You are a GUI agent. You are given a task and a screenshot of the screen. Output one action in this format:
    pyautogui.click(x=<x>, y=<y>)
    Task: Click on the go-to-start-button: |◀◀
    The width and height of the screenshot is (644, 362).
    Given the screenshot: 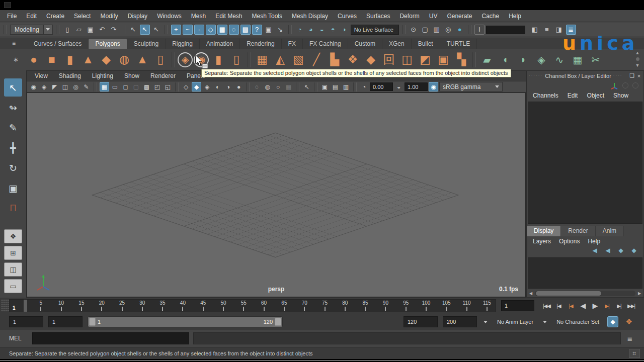 What is the action you would take?
    pyautogui.click(x=546, y=306)
    